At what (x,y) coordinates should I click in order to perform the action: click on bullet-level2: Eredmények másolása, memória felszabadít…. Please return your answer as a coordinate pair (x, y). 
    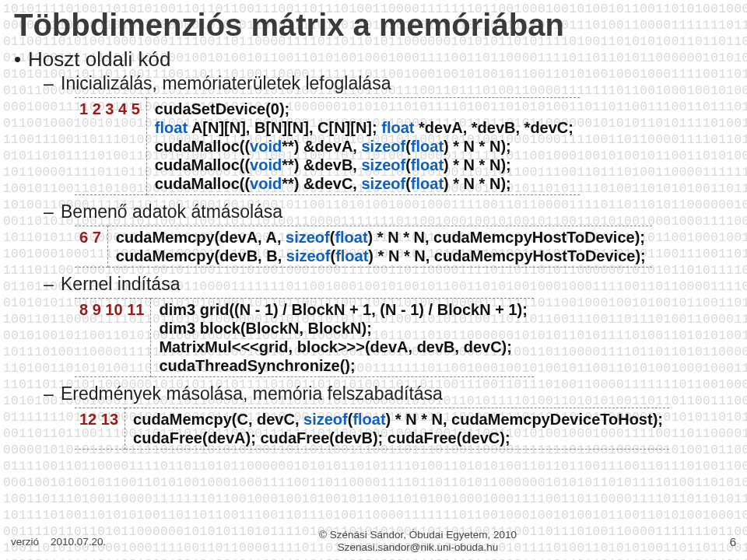
    Looking at the image, I should click on (374, 394).